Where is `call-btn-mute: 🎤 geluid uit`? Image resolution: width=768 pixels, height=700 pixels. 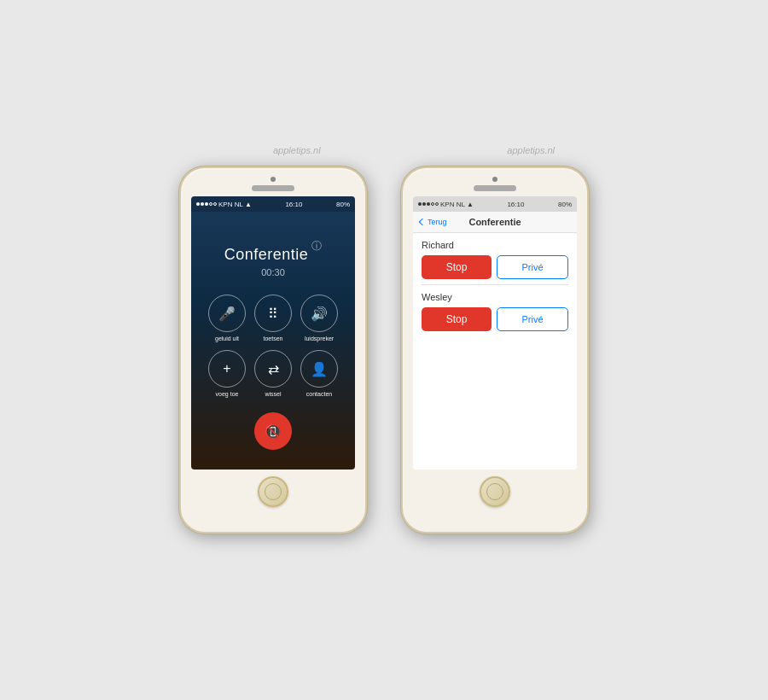
call-btn-mute: 🎤 geluid uit is located at coordinates (227, 318).